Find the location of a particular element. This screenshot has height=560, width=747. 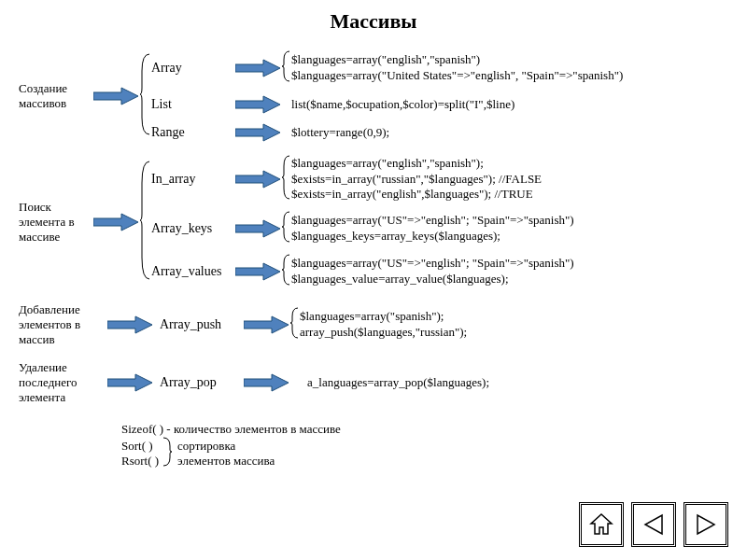

section-label-create: Создание массивов is located at coordinates (56, 96).